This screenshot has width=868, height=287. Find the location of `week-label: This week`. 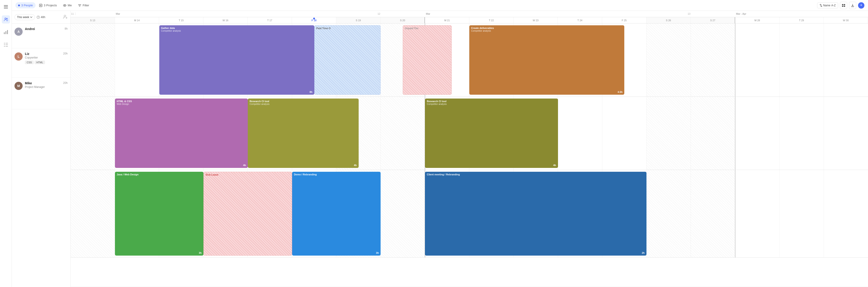

week-label: This week is located at coordinates (23, 17).